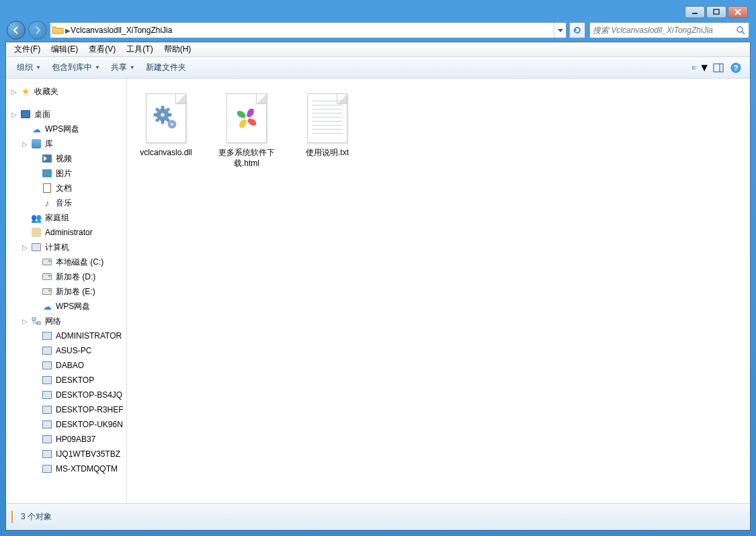 This screenshot has width=756, height=536. Describe the element at coordinates (695, 12) in the screenshot. I see `minimize-button` at that location.